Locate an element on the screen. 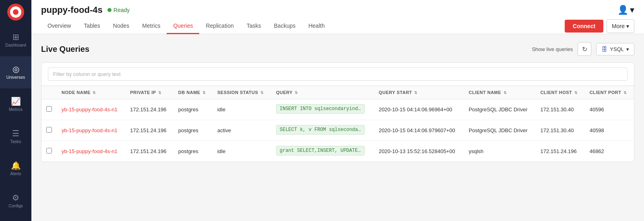 This screenshot has height=221, width=644. tab-queries: Queries is located at coordinates (183, 27).